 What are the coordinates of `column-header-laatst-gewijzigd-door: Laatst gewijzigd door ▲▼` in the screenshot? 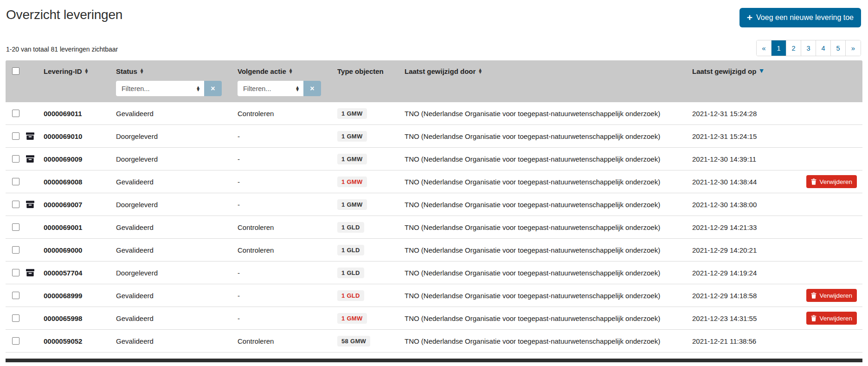 It's located at (548, 72).